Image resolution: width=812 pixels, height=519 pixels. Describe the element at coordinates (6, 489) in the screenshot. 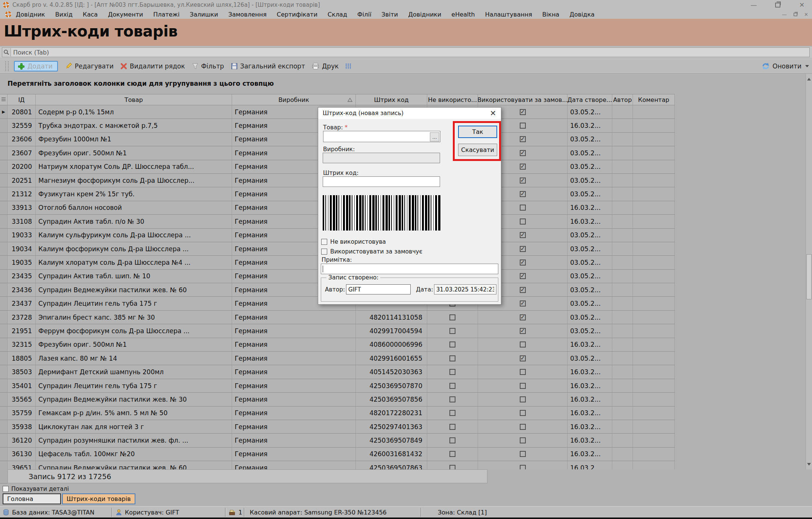

I see `show-details-checkbox` at that location.